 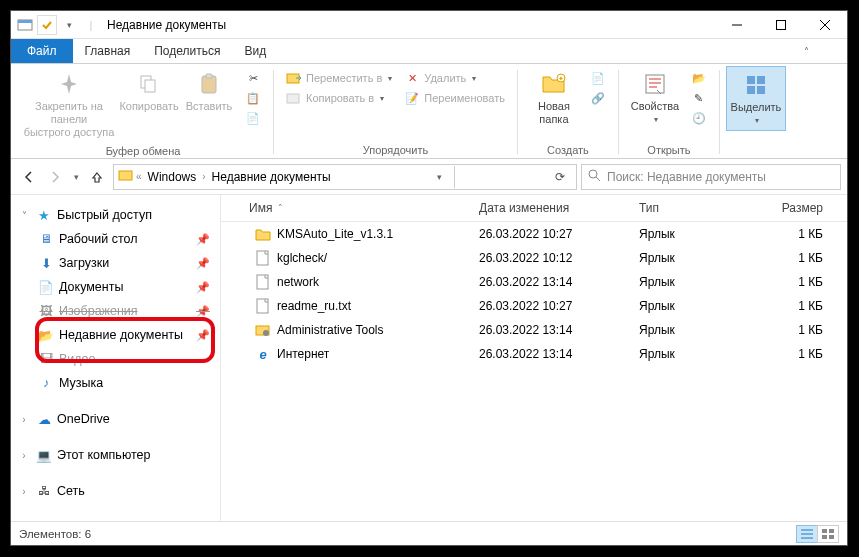 What do you see at coordinates (108, 51) in the screenshot?
I see `tab-home: Главная` at bounding box center [108, 51].